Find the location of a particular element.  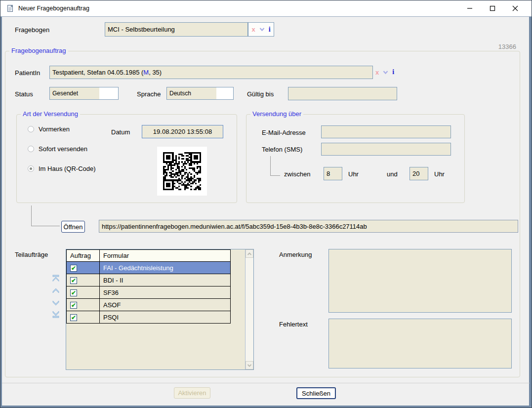

radio-option-im-haus-qr-code: Im Haus (QR-Code) is located at coordinates (62, 168).